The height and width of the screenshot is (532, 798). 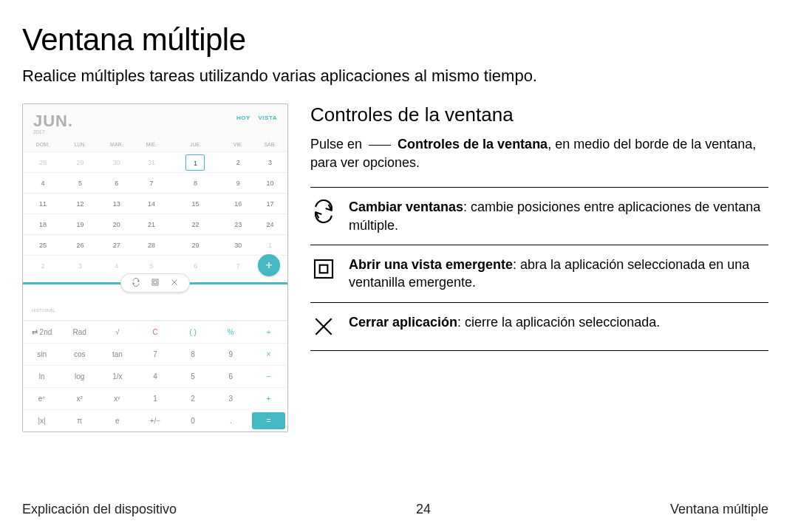 I want to click on calc-key: π, so click(x=80, y=420).